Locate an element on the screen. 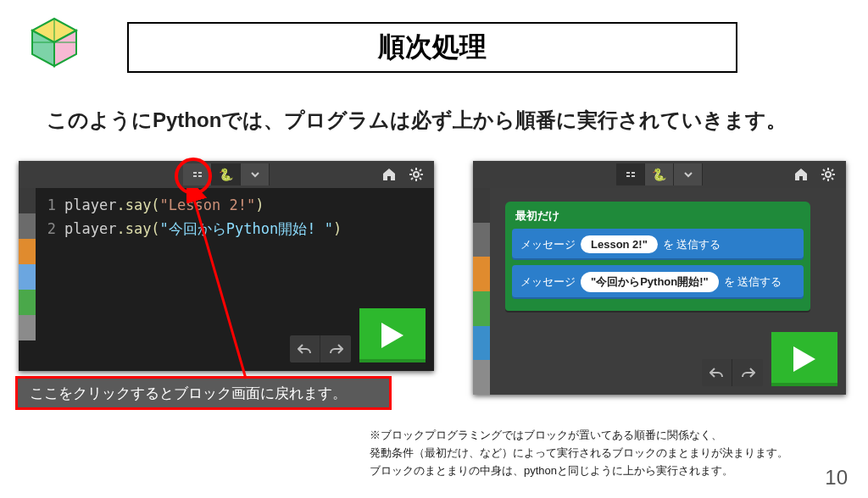  on-start-block: 最初だけ メッセージ Lesson 2!" を 送信する メッセージ "今回から… is located at coordinates (658, 256).